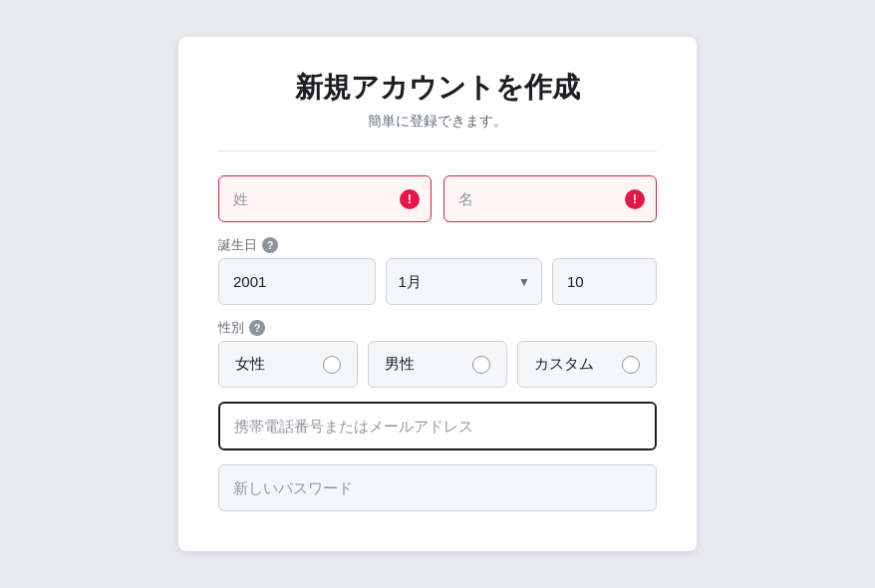 Image resolution: width=875 pixels, height=588 pixels. Describe the element at coordinates (438, 245) in the screenshot. I see `birthday-label-row: 誕生日 ?` at that location.